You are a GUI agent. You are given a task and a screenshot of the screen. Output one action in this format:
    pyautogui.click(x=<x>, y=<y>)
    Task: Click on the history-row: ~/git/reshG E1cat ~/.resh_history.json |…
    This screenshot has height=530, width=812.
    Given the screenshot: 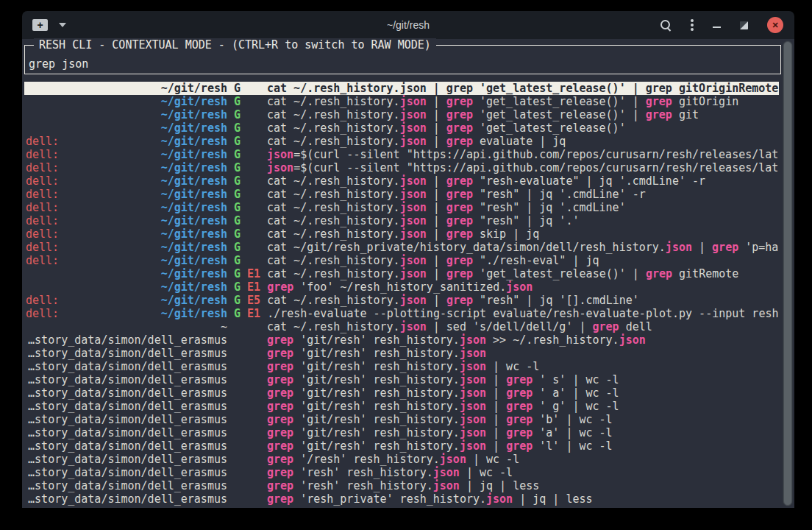 What is the action you would take?
    pyautogui.click(x=402, y=274)
    